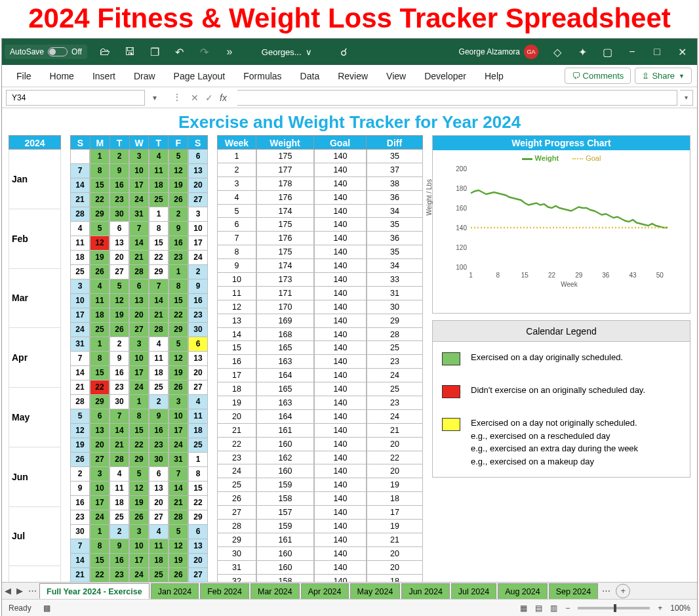 The image size is (699, 616). What do you see at coordinates (139, 243) in the screenshot?
I see `calendar-cell: 14` at bounding box center [139, 243].